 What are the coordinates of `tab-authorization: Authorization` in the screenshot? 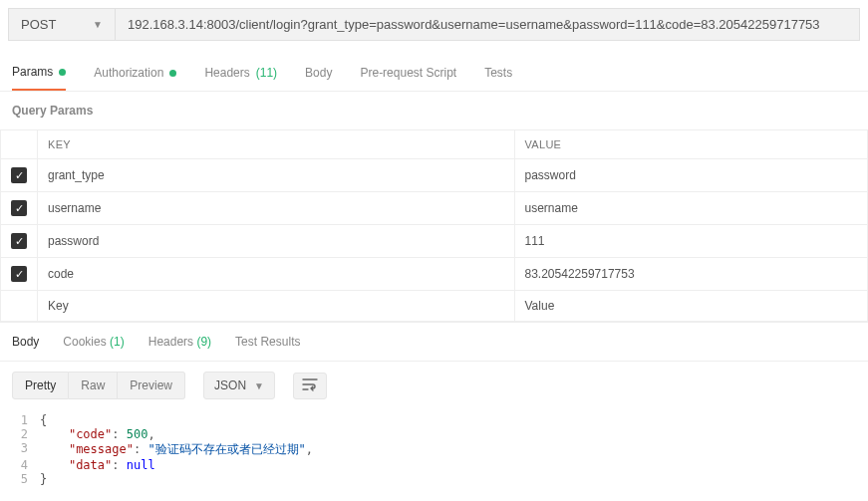 It's located at (136, 75).